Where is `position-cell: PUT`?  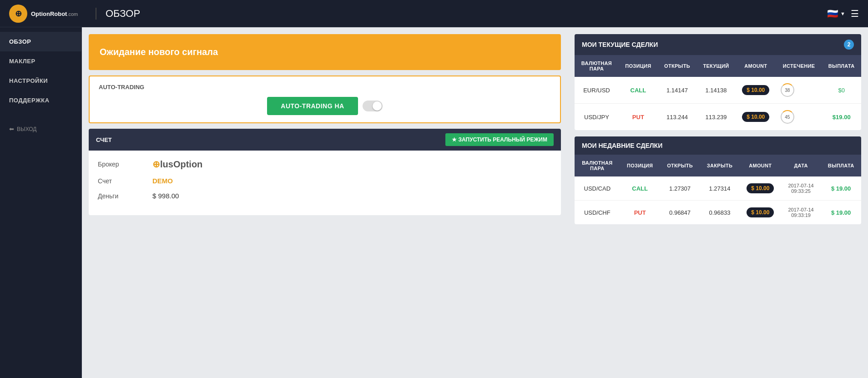 position-cell: PUT is located at coordinates (638, 117).